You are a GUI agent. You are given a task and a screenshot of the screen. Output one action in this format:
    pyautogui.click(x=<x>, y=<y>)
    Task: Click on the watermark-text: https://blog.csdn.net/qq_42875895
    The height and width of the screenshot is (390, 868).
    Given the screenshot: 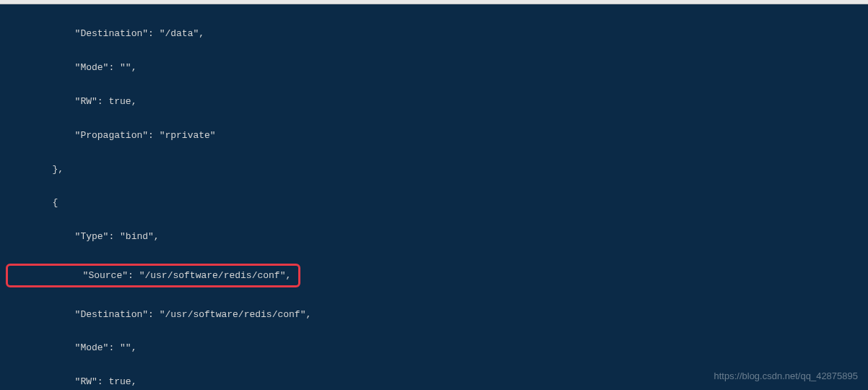 What is the action you would take?
    pyautogui.click(x=786, y=376)
    